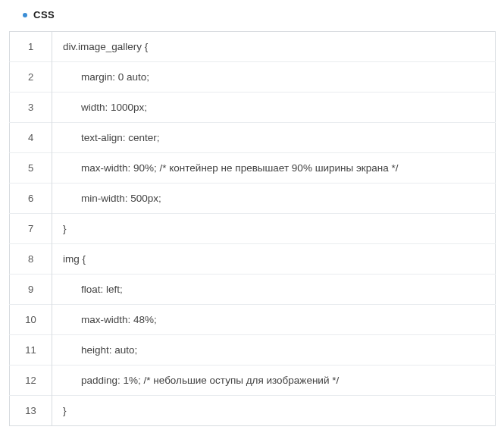 Image resolution: width=504 pixels, height=433 pixels. Describe the element at coordinates (31, 259) in the screenshot. I see `line-number: 8` at that location.